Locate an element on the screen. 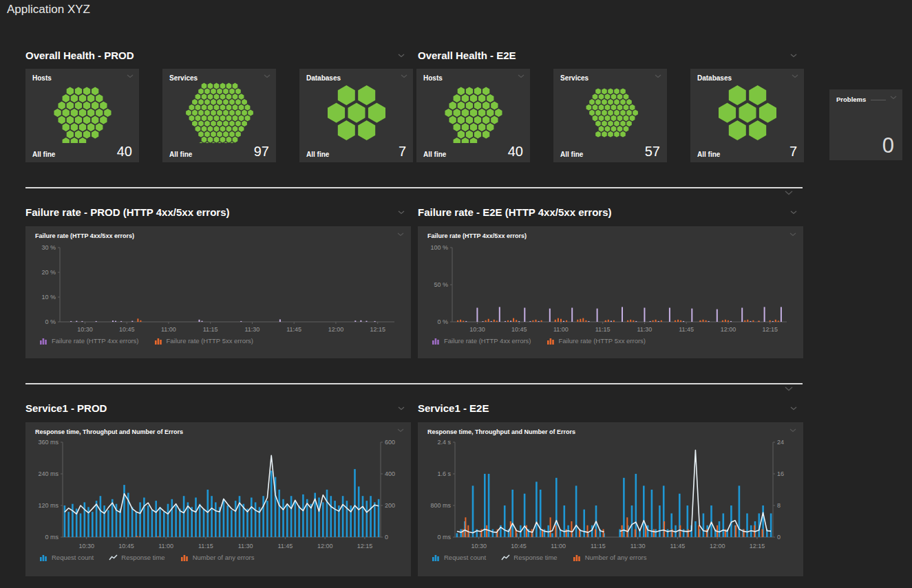 Image resolution: width=912 pixels, height=588 pixels. tile-label: Problems is located at coordinates (851, 99).